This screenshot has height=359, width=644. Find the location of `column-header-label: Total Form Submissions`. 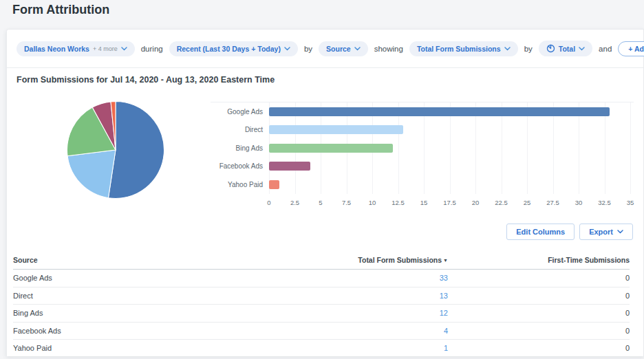

column-header-label: Total Form Submissions is located at coordinates (400, 260).